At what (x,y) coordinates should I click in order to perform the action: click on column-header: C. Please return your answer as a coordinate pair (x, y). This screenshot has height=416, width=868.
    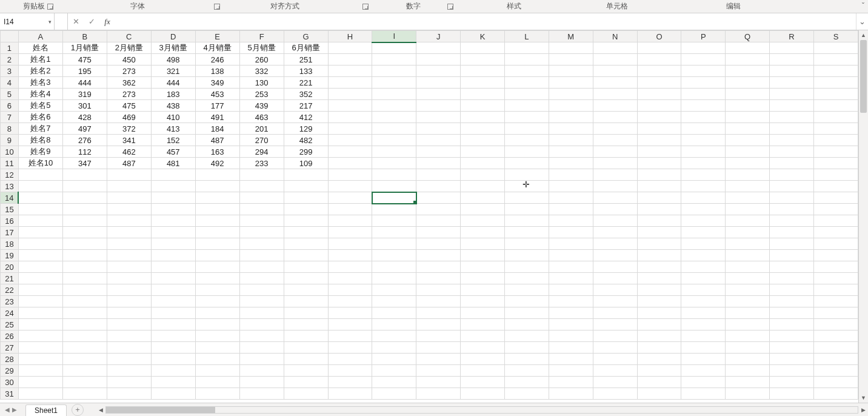
    Looking at the image, I should click on (129, 36).